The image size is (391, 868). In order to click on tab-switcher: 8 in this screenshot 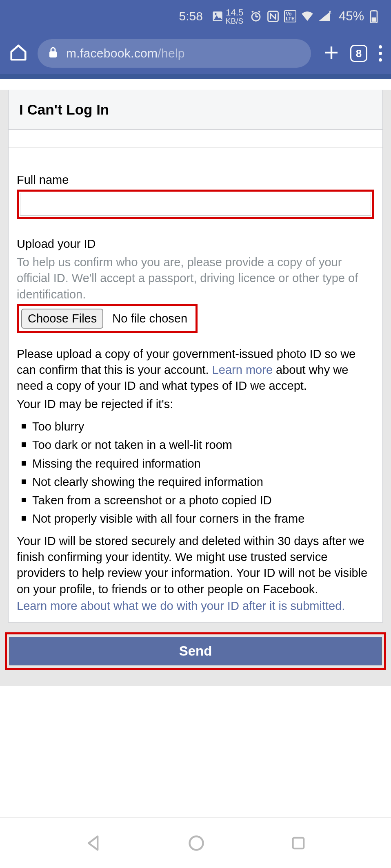, I will do `click(359, 53)`.